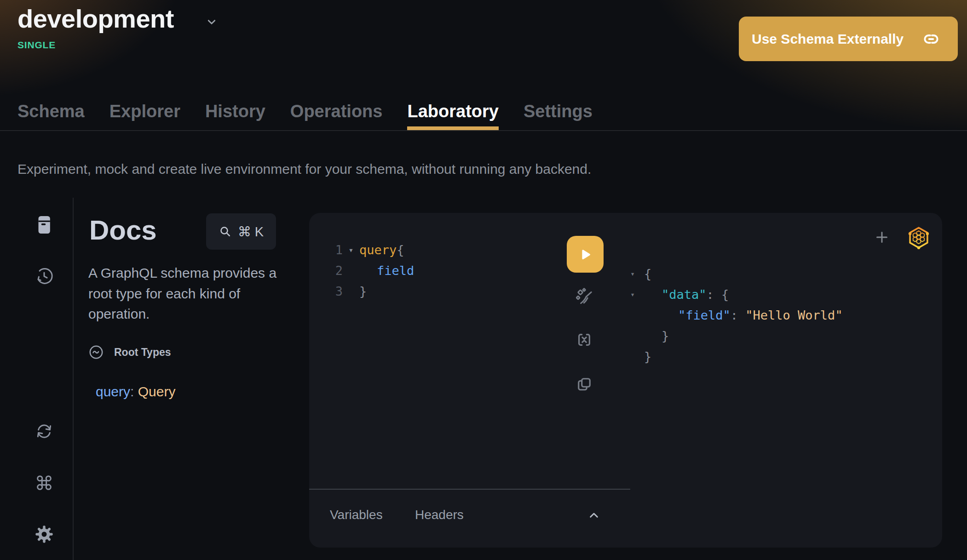 The height and width of the screenshot is (560, 967). What do you see at coordinates (44, 432) in the screenshot?
I see `refresh-icon` at bounding box center [44, 432].